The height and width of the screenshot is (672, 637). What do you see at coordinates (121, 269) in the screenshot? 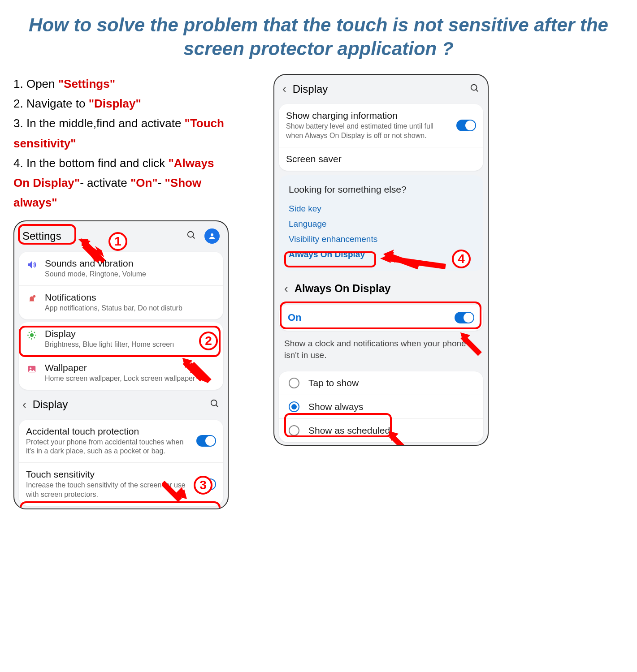
I see `settings-item-sounds: Sounds and vibrationSound mode, Ringtone…` at bounding box center [121, 269].